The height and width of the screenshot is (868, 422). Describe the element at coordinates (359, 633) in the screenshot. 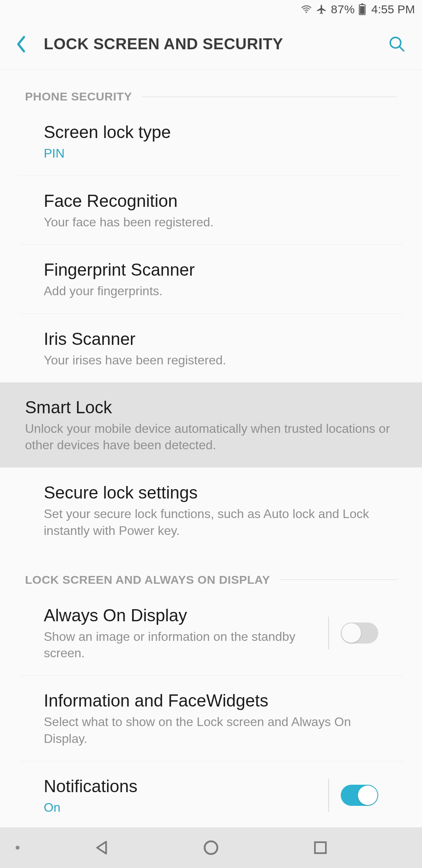

I see `toggle-always-on-display` at that location.